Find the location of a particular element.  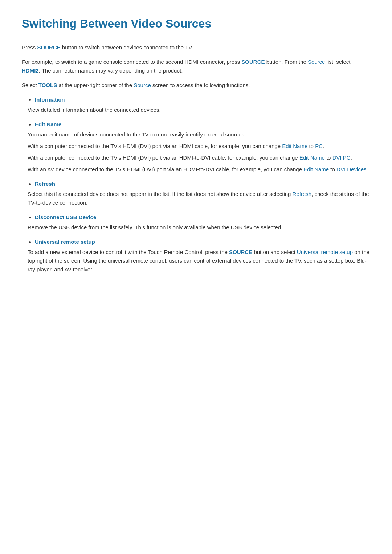

source-keyword-1: SOURCE is located at coordinates (49, 47).